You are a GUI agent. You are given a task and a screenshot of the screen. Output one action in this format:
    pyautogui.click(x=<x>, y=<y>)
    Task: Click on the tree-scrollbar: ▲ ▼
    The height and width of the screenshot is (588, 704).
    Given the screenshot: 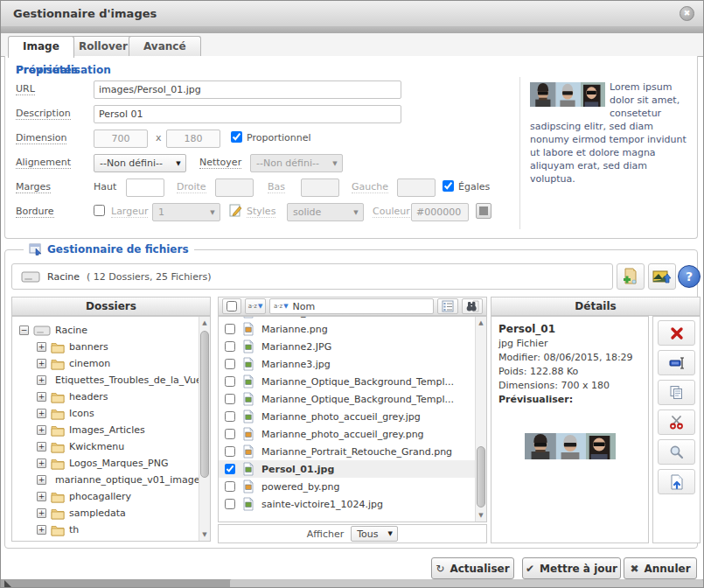 What is the action you would take?
    pyautogui.click(x=205, y=429)
    